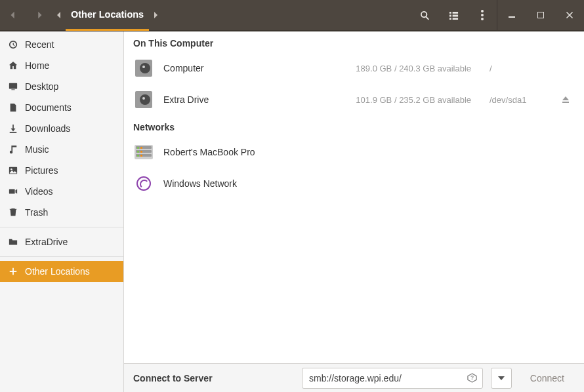 The height and width of the screenshot is (392, 584). Describe the element at coordinates (62, 108) in the screenshot. I see `sidebar-item-documents: Documents` at that location.